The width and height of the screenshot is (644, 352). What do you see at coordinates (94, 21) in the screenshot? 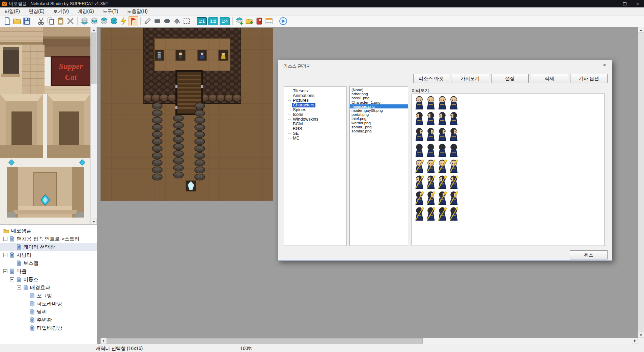
I see `layer-2-button` at bounding box center [94, 21].